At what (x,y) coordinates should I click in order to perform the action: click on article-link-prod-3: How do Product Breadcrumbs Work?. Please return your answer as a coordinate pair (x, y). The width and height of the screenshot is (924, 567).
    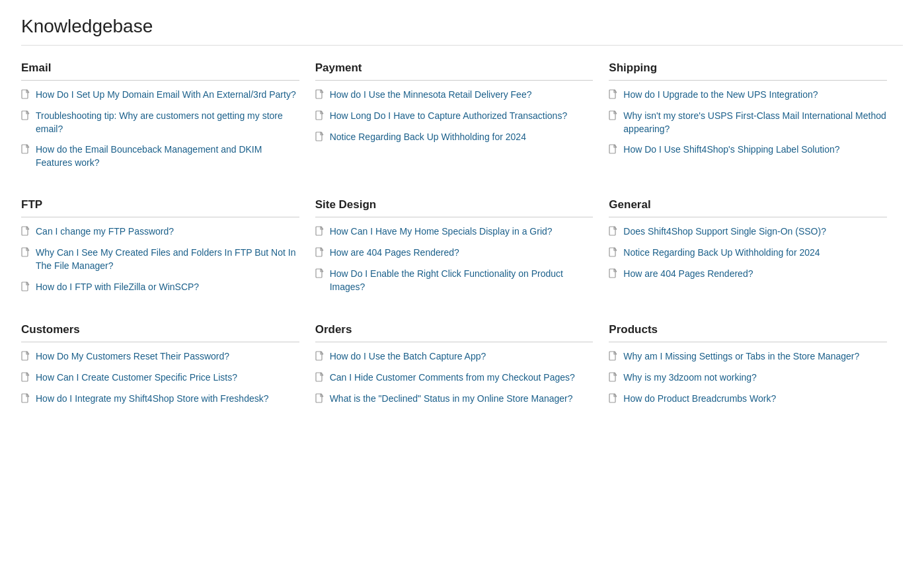
    Looking at the image, I should click on (699, 399).